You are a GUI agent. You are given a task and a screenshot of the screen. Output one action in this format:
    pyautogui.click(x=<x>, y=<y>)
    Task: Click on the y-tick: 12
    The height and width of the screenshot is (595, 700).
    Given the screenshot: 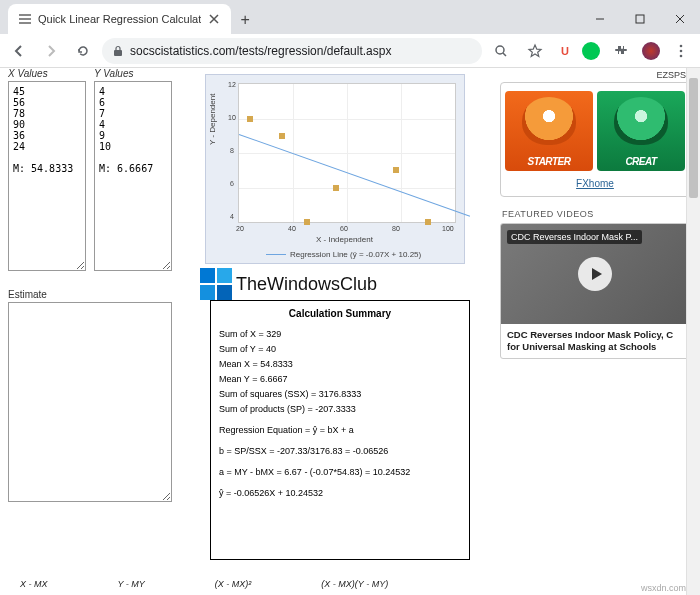 What is the action you would take?
    pyautogui.click(x=232, y=84)
    